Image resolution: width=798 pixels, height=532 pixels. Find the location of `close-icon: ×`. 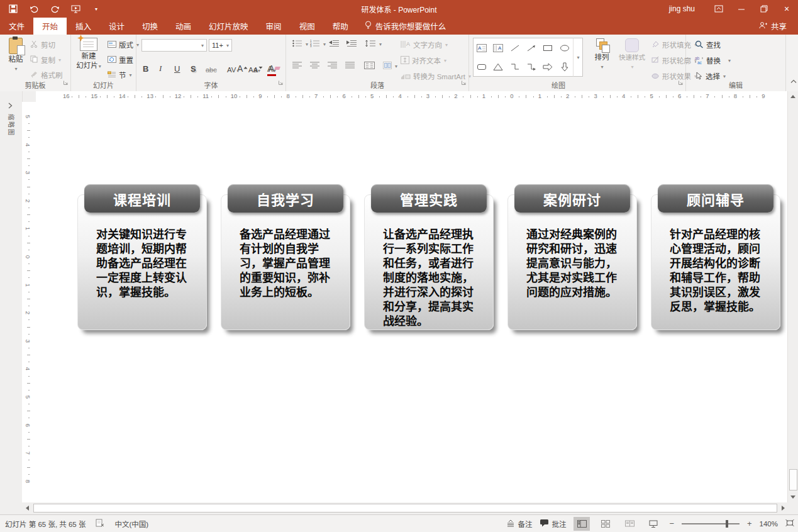

close-icon: × is located at coordinates (787, 9).